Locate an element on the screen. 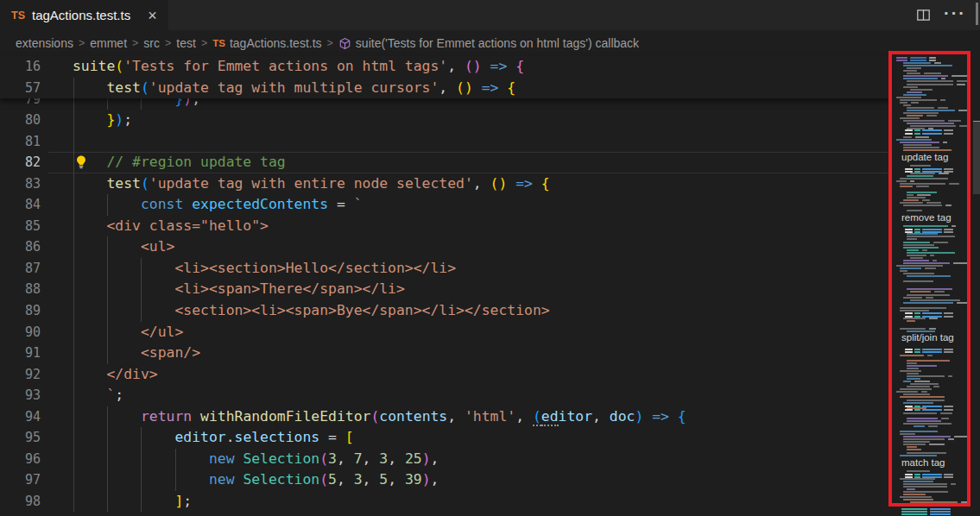 Image resolution: width=980 pixels, height=516 pixels. sticky-scroll: 16suite('Tests for Emmet actions on html… is located at coordinates (445, 78).